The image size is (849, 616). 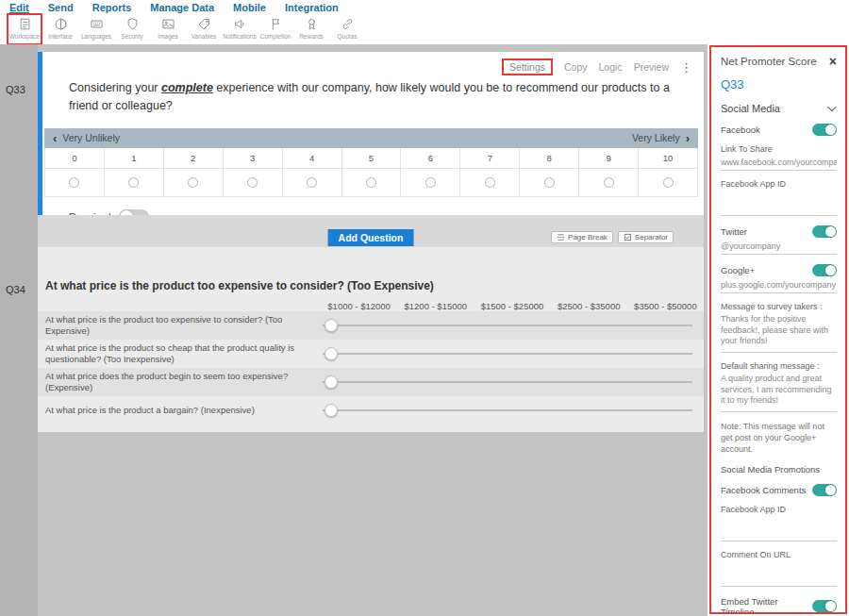 I want to click on toolbar-label: Quotas, so click(x=347, y=36).